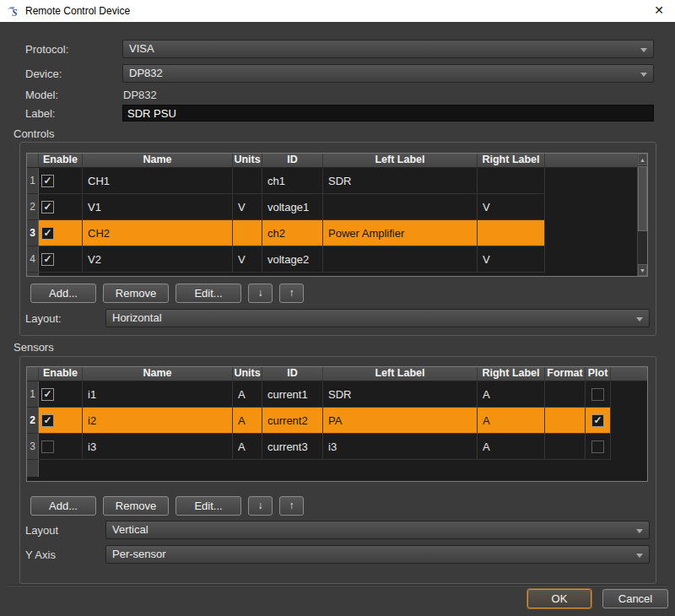  I want to click on protocol-dropdown: VISA, so click(388, 49).